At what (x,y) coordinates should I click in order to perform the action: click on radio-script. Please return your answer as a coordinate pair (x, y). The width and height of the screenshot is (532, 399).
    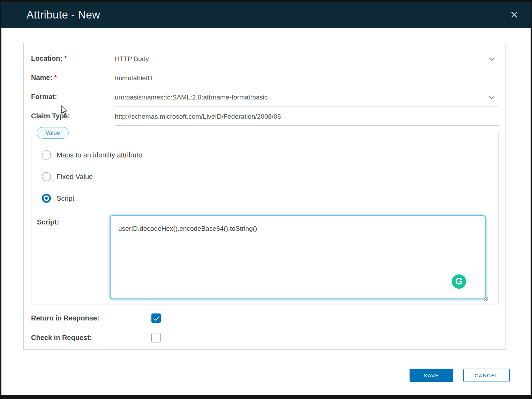
    Looking at the image, I should click on (46, 198).